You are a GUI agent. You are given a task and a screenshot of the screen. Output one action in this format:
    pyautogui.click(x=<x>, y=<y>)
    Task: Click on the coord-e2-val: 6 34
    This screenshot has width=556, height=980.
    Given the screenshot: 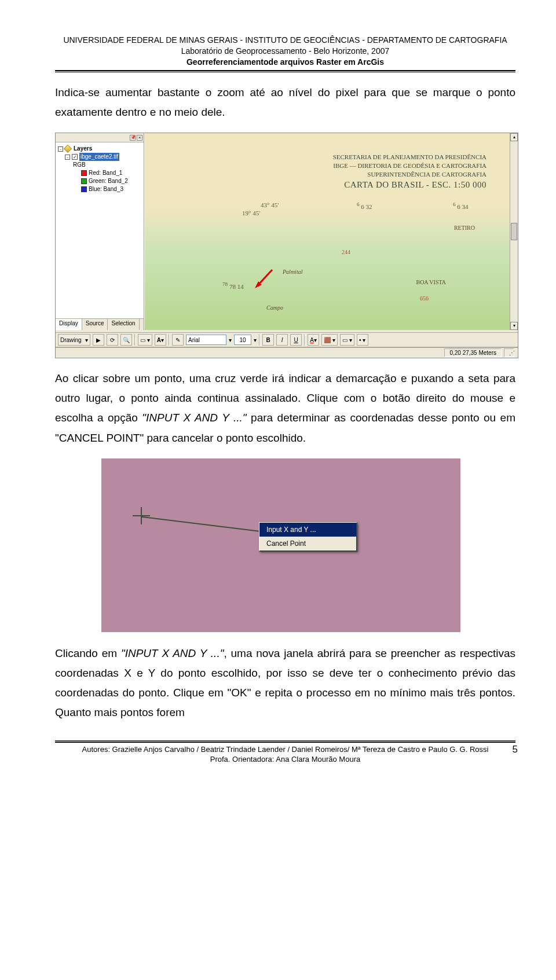 What is the action you would take?
    pyautogui.click(x=462, y=207)
    